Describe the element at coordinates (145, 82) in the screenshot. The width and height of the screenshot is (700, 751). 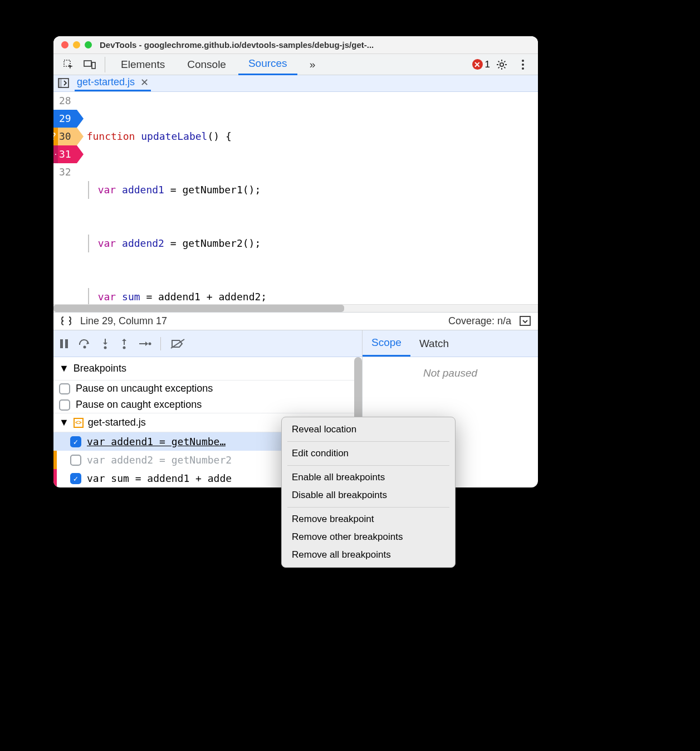
I see `close-tab-icon: ✕` at that location.